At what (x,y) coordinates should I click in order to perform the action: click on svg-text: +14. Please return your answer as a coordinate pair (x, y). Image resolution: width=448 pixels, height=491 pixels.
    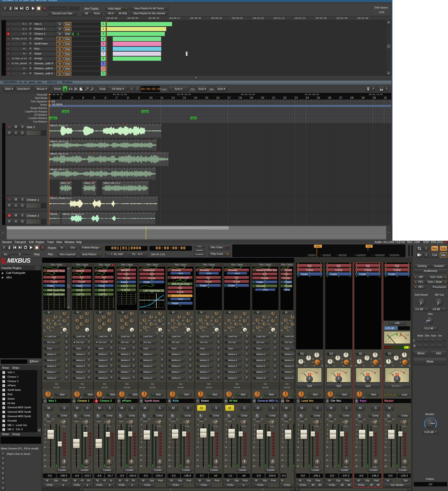
    Looking at the image, I should click on (407, 335).